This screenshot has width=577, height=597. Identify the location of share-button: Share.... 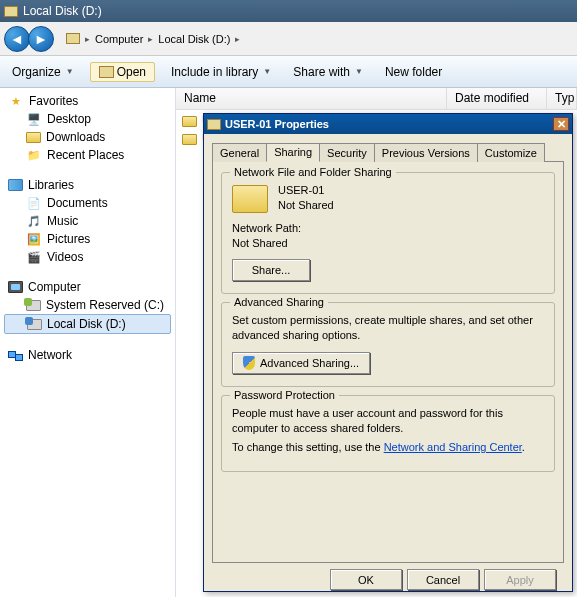
(271, 270).